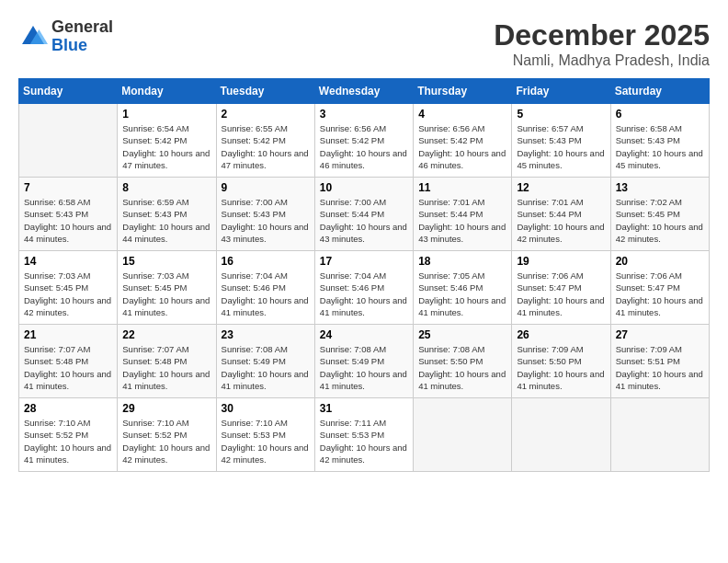 This screenshot has height=563, width=728. What do you see at coordinates (166, 147) in the screenshot?
I see `day-info: Sunrise: 6:54 AMSunset: 5:42 PMDaylight:…` at bounding box center [166, 147].